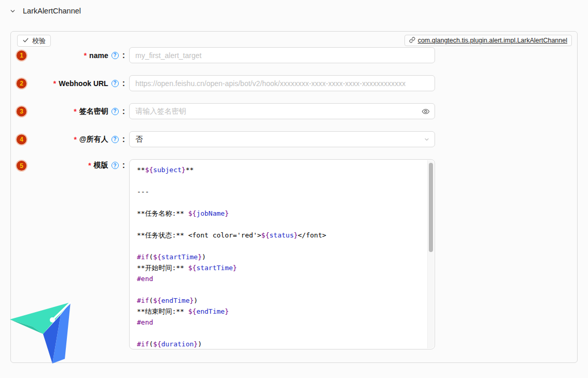 The image size is (588, 378). Describe the element at coordinates (199, 235) in the screenshot. I see `code-token: **任务状态:** <font color='red'>` at that location.